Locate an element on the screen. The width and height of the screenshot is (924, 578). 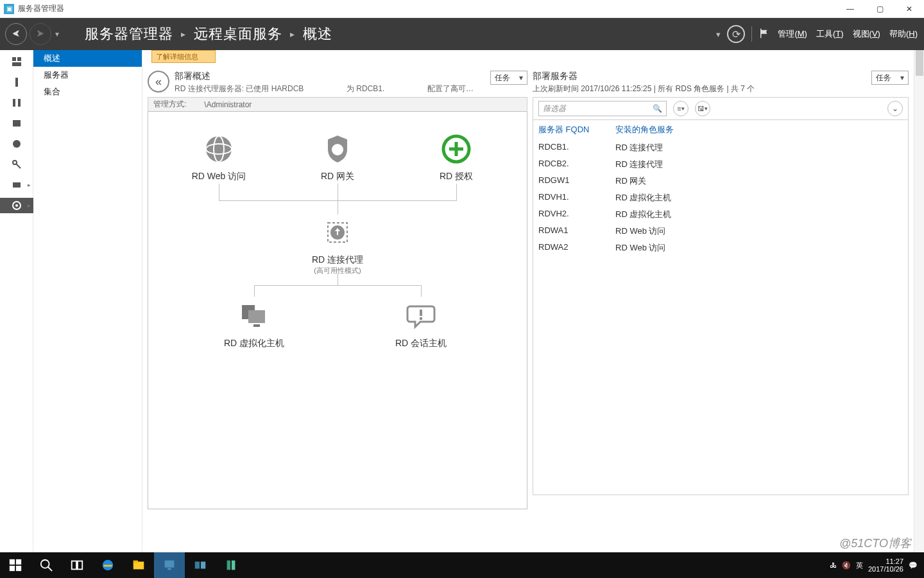
expand-panel-button: ⌄ is located at coordinates (895, 109).